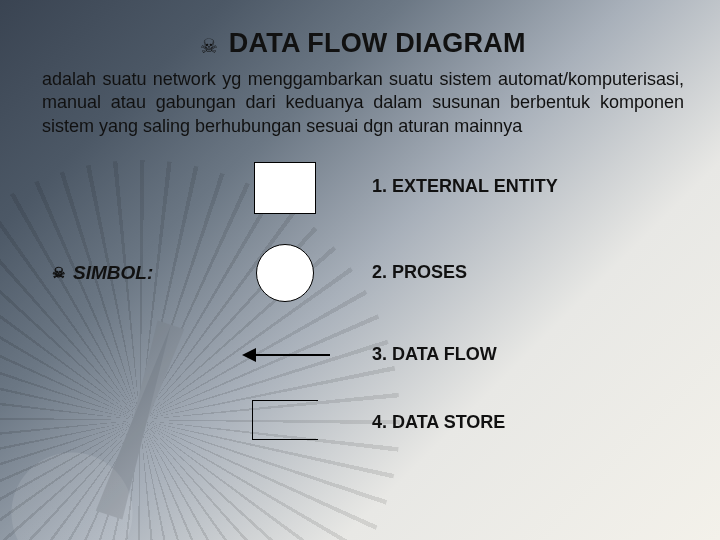 The width and height of the screenshot is (720, 540). What do you see at coordinates (363, 103) in the screenshot?
I see `description-text: adalah suatu network yg menggambarkan su…` at bounding box center [363, 103].